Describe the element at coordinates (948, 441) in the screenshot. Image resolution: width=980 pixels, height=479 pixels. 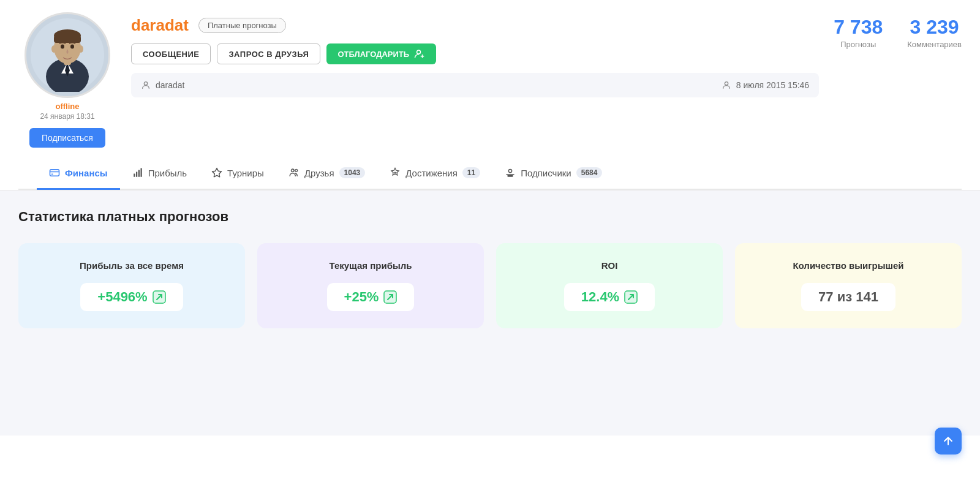
I see `scroll-top-button` at that location.